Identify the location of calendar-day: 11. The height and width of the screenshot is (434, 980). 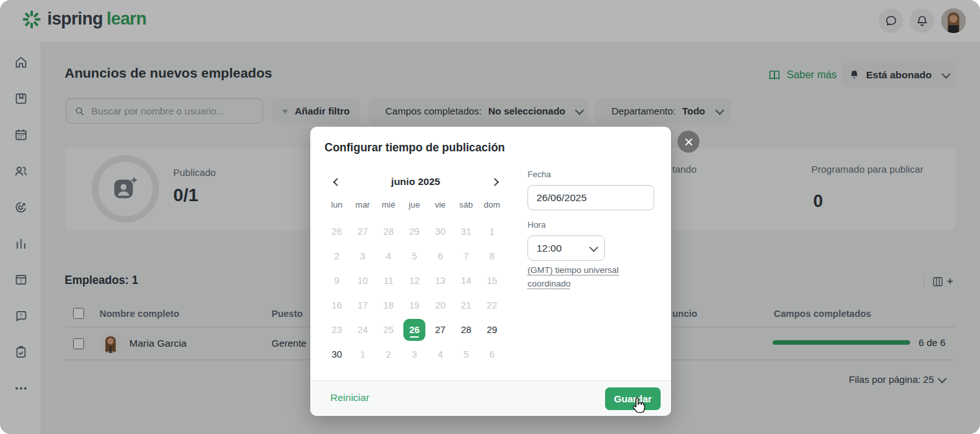
(389, 281).